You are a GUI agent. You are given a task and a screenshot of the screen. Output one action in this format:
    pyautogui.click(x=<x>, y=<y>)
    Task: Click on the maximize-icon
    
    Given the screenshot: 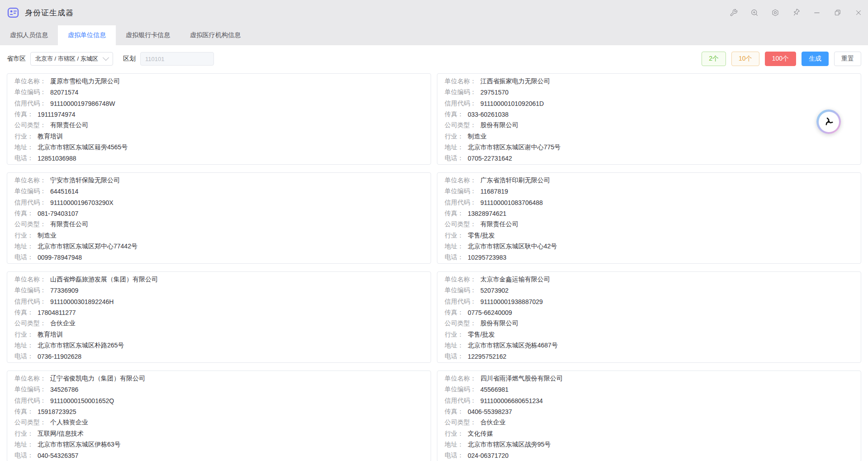 What is the action you would take?
    pyautogui.click(x=838, y=13)
    